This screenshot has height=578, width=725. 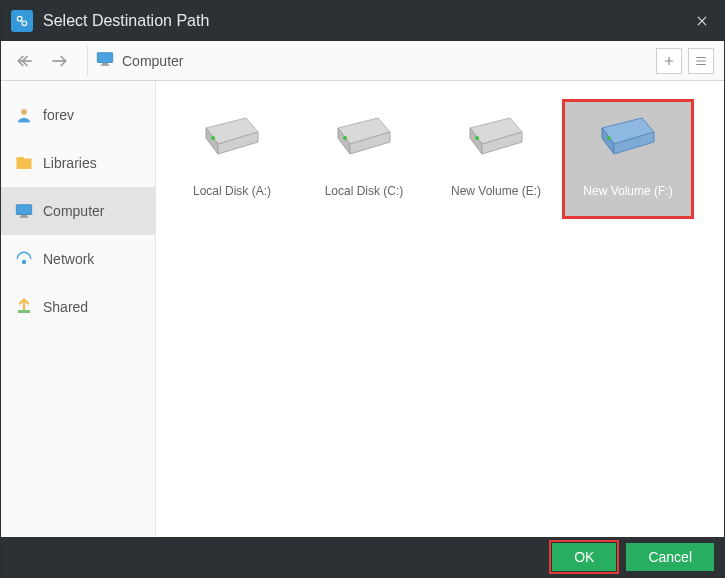 I want to click on sidebar-item-user: forev, so click(x=78, y=115).